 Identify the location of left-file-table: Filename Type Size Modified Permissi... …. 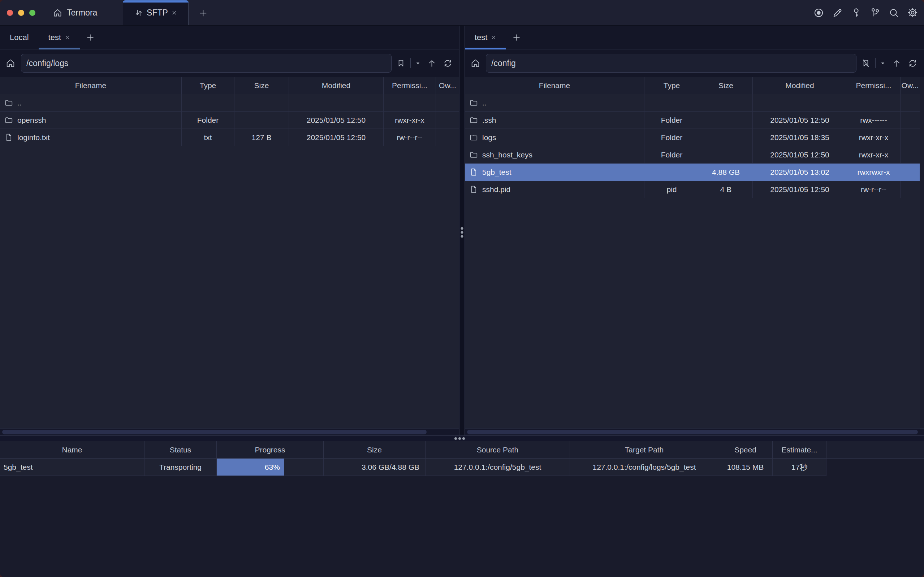
(230, 111).